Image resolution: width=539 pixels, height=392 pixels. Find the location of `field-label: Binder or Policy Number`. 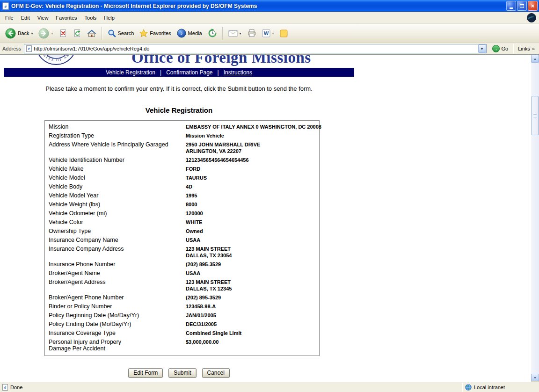

field-label: Binder or Policy Number is located at coordinates (115, 306).